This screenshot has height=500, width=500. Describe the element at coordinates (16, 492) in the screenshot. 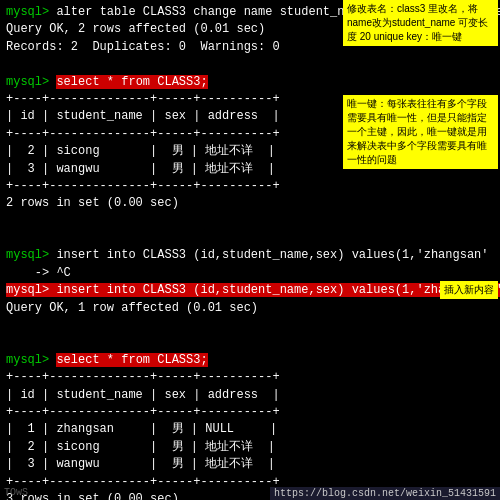

I see `watermark: TOwS` at that location.